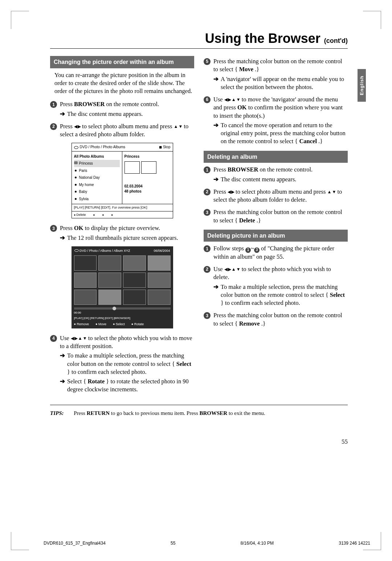 The width and height of the screenshot is (392, 561). Describe the element at coordinates (248, 250) in the screenshot. I see `step-ref-icon: 1` at that location.